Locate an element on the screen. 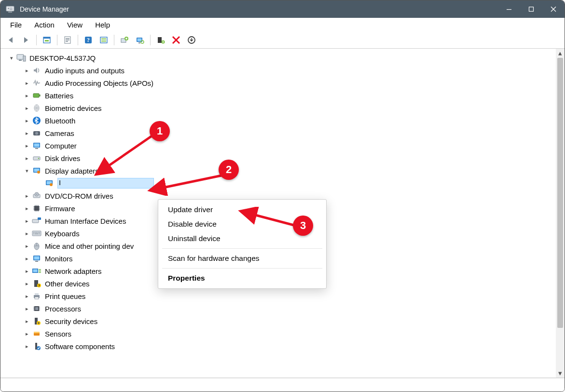 This screenshot has height=392, width=565. context-menu-separator is located at coordinates (242, 249).